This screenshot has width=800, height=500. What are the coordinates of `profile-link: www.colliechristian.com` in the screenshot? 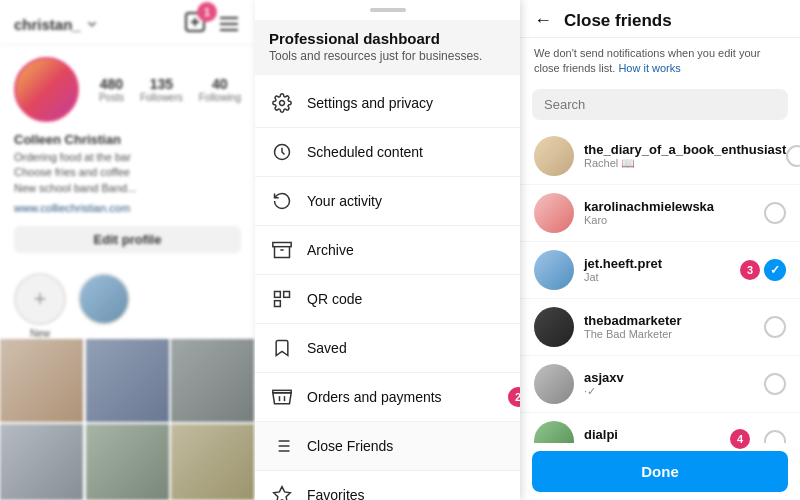 It's located at (128, 208).